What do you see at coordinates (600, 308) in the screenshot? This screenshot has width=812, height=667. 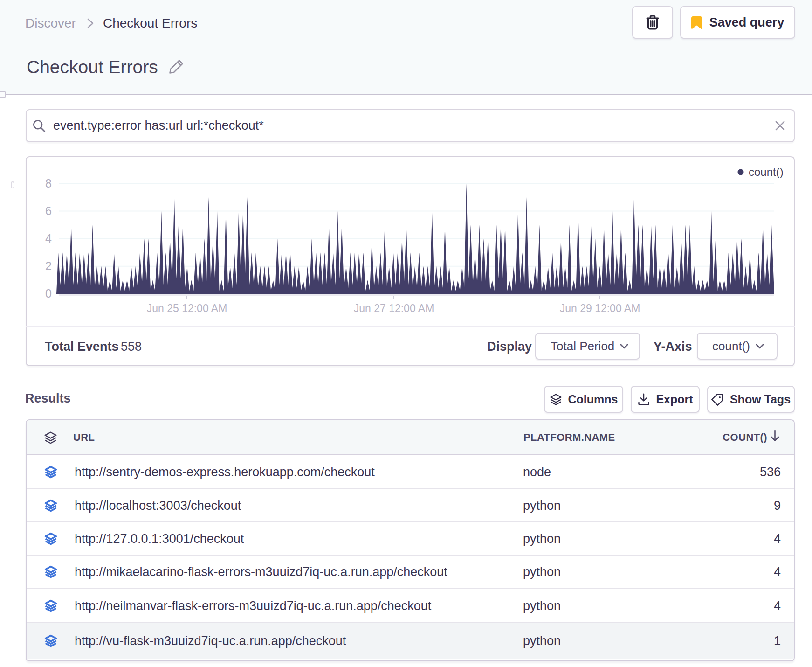 I see `svg-text: Jun 29 12:00 AM` at bounding box center [600, 308].